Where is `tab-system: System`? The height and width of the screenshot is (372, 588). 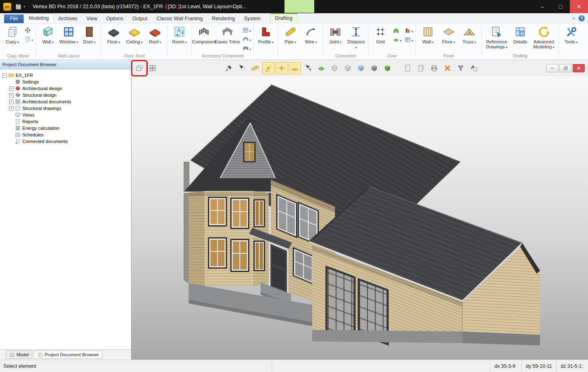 tab-system: System is located at coordinates (252, 19).